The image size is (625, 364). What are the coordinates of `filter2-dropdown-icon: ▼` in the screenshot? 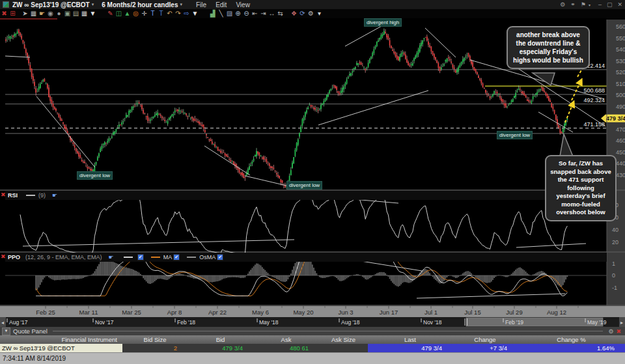 It's located at (195, 14).